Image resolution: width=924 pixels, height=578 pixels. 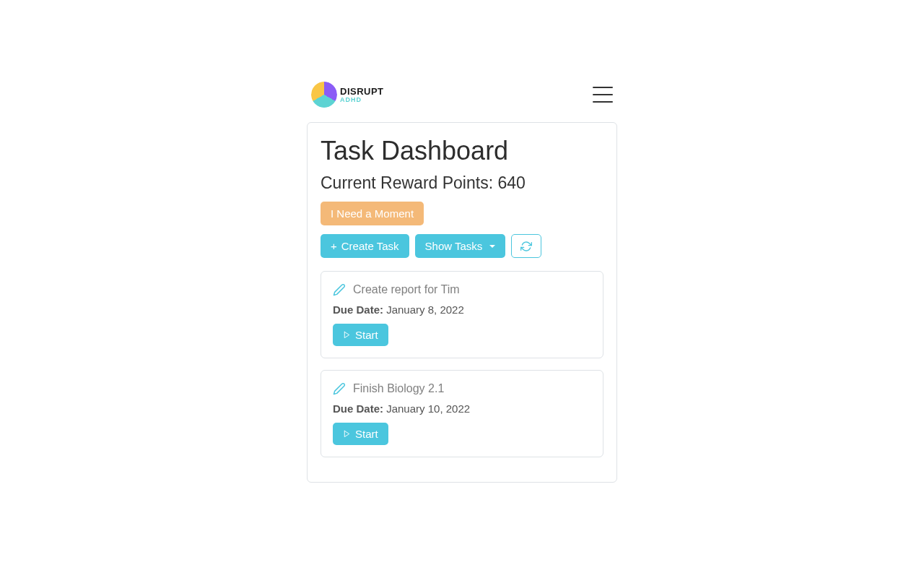 I want to click on logo-sub-text: ADHD, so click(x=362, y=100).